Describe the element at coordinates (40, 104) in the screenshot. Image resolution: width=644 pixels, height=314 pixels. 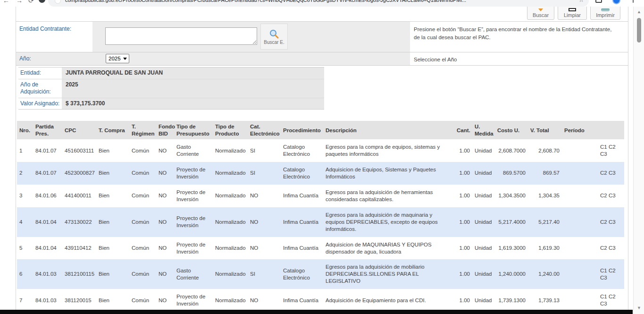
I see `valor-asignado-label: Valor Asignado:` at that location.